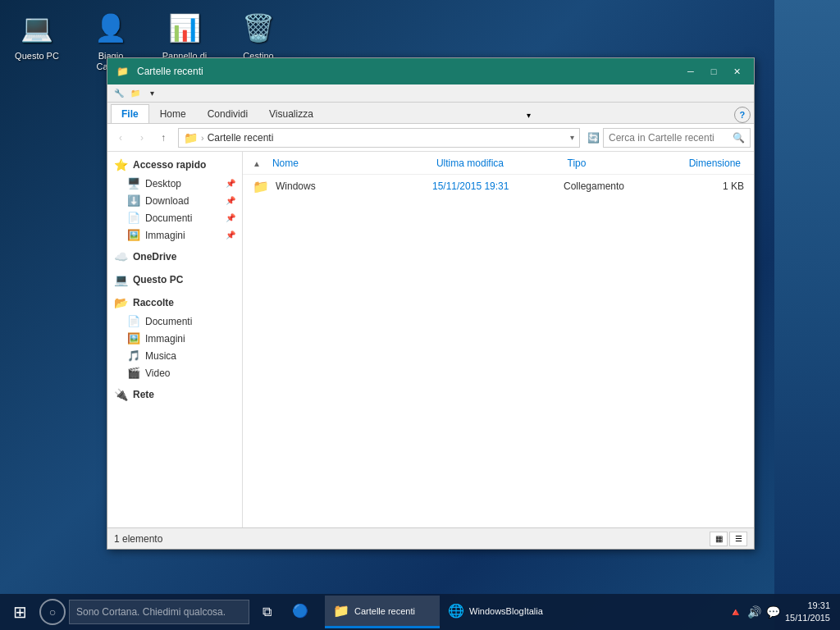 This screenshot has height=630, width=840. I want to click on address-bar-icon: 📁, so click(190, 138).